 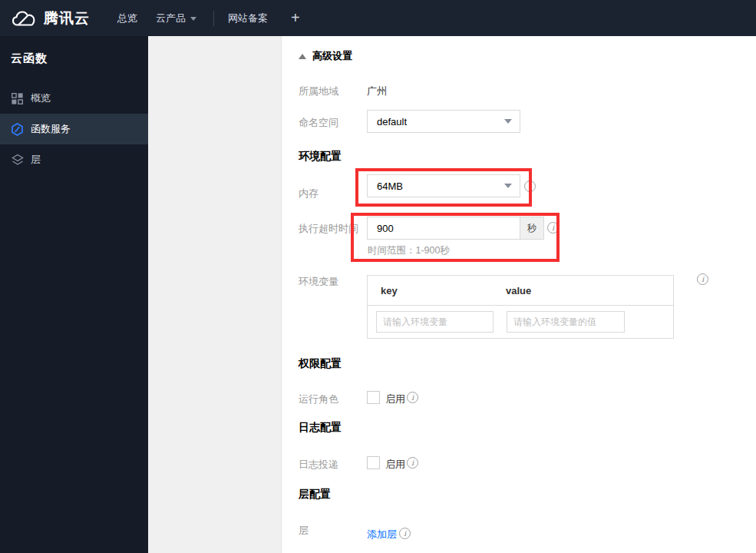 I want to click on nav-item-website-icp: 网站备案, so click(x=248, y=18).